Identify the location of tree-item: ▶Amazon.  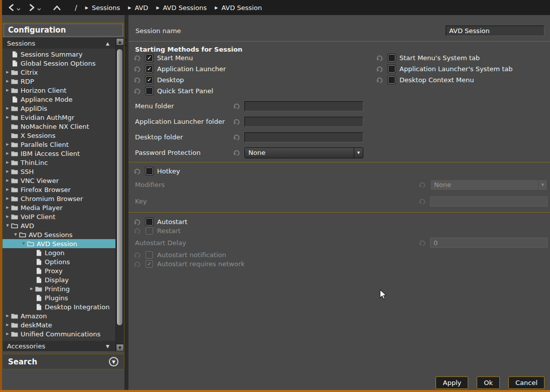
(59, 316).